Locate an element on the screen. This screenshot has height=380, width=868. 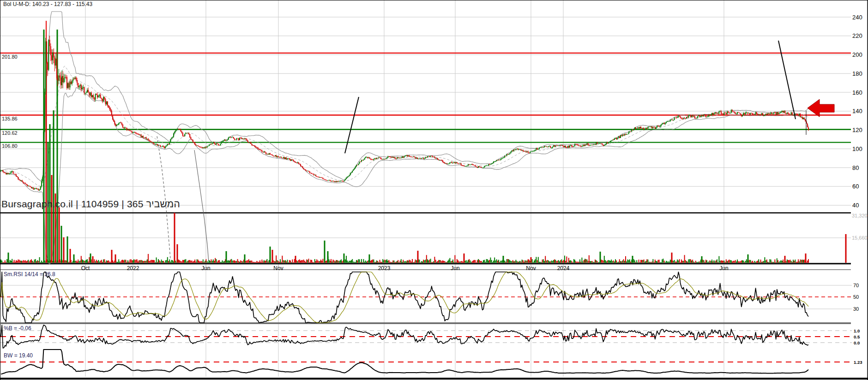
axis-label: 0.0 is located at coordinates (857, 343).